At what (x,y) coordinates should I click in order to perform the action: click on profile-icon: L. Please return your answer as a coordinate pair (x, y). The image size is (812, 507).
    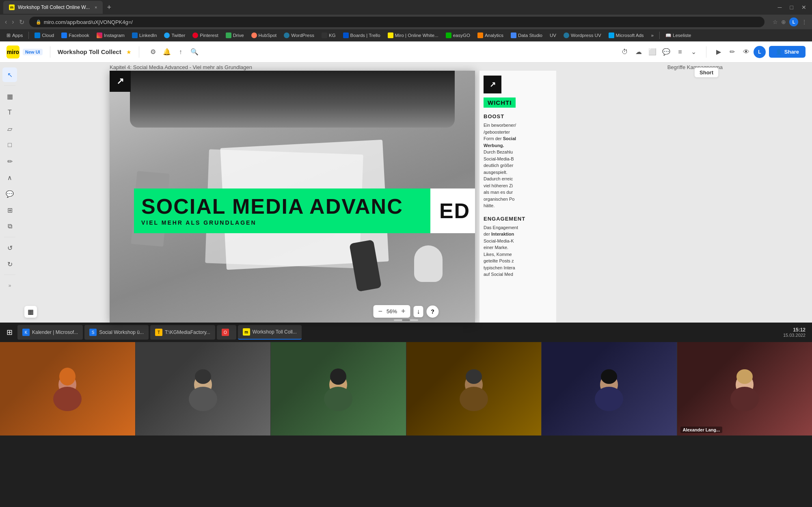
    Looking at the image, I should click on (794, 22).